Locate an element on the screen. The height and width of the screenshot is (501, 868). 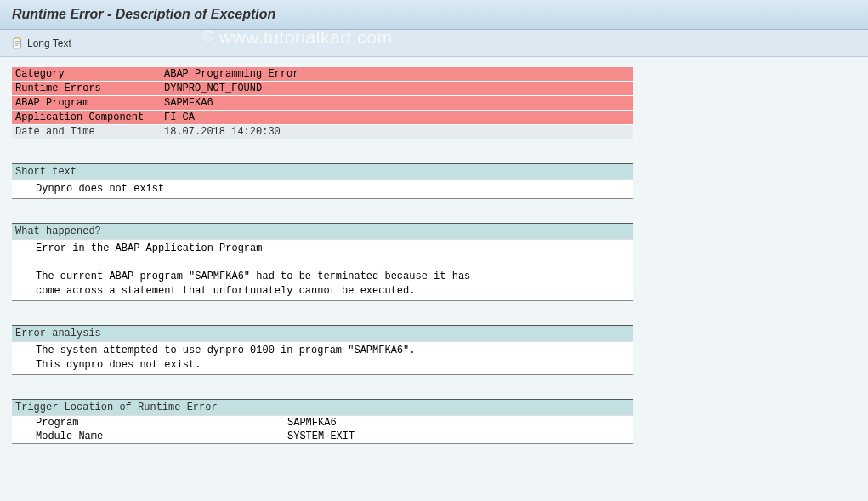
document-icon is located at coordinates (18, 43).